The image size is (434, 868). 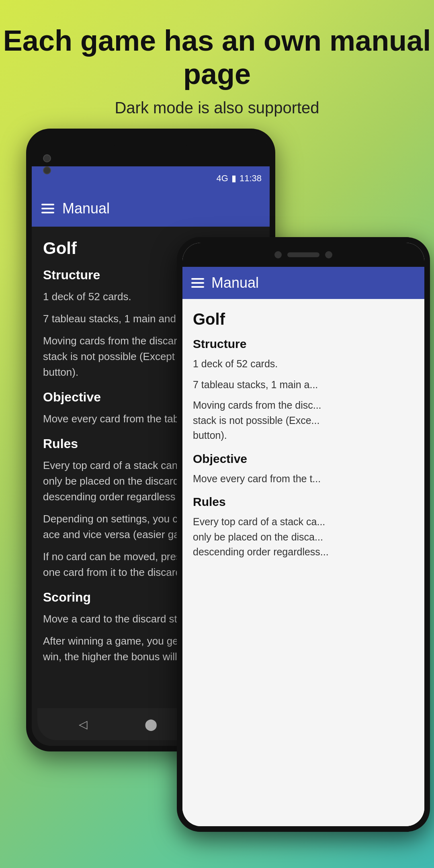 What do you see at coordinates (151, 178) in the screenshot?
I see `status-bar-back: 4G ▮ 11:38` at bounding box center [151, 178].